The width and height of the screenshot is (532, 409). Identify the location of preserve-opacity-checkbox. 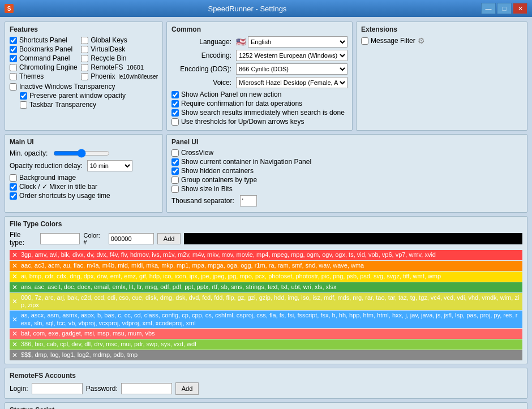
(24, 96).